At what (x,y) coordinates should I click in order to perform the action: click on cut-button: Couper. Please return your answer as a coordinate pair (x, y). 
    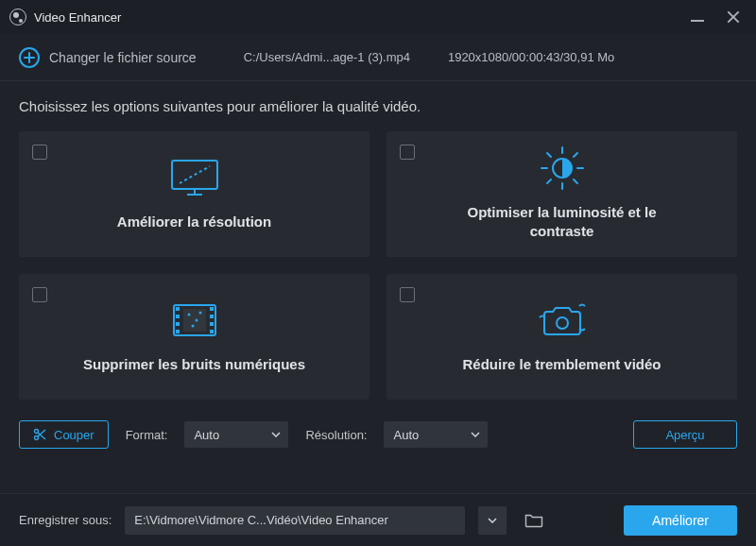
    Looking at the image, I should click on (64, 435).